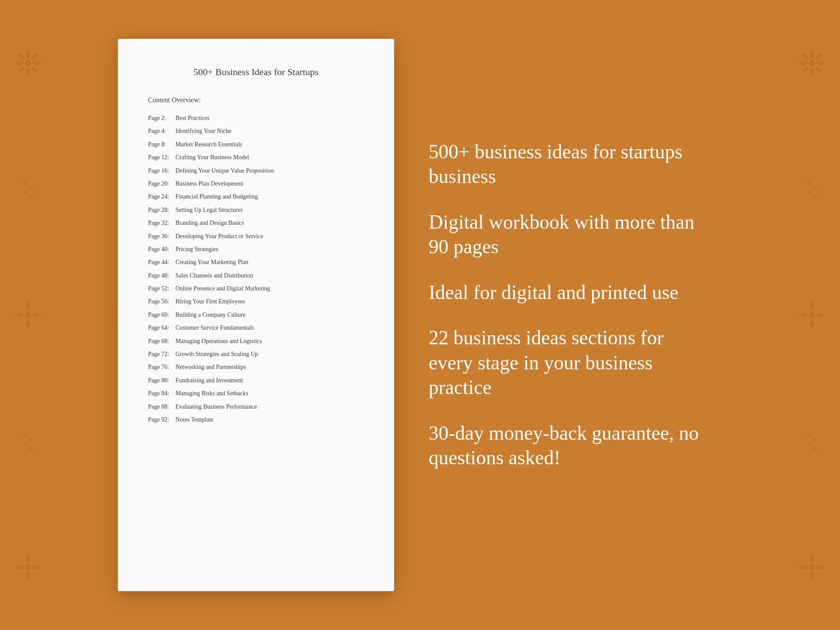 This screenshot has width=840, height=630. Describe the element at coordinates (256, 302) in the screenshot. I see `toc-item: Page 56: Hiring Your First Employees` at that location.